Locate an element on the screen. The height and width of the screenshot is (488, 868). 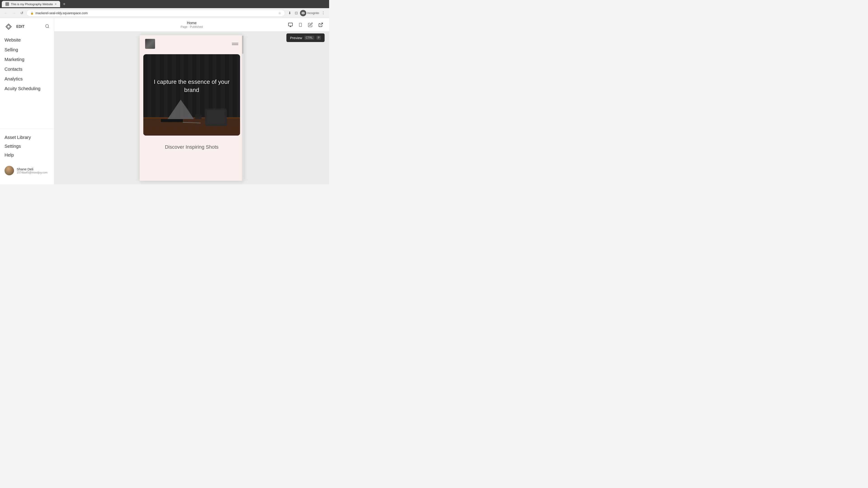
scrollbar-thumb is located at coordinates (243, 45).